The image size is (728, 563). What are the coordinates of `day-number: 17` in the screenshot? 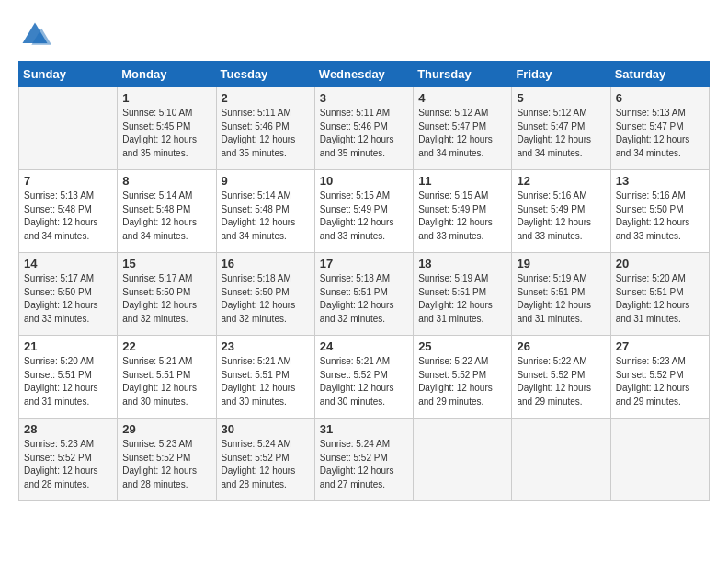 It's located at (364, 263).